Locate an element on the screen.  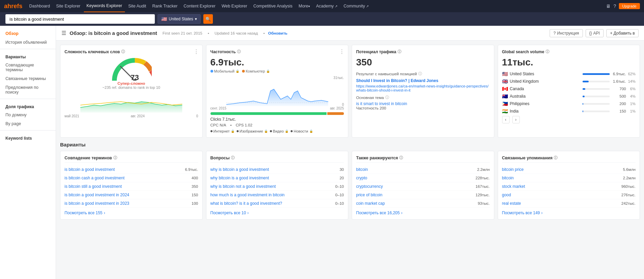
country-pct-4: 1% is located at coordinates (631, 104).